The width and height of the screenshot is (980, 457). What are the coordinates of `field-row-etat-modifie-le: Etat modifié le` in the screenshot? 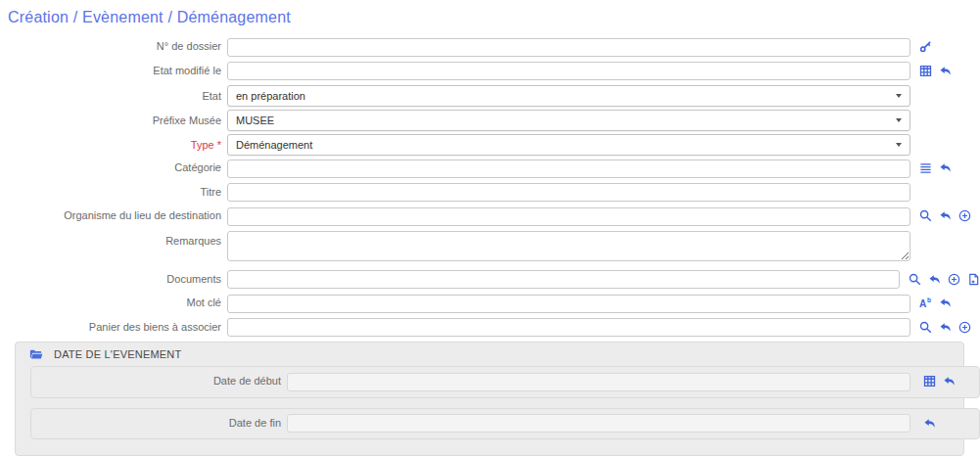 It's located at (490, 71).